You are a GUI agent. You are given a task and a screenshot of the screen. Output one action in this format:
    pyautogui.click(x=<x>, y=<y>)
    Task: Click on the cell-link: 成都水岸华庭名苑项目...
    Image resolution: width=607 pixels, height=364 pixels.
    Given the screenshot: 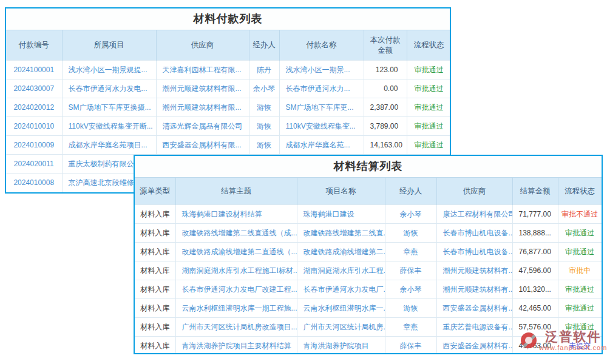 What is the action you would take?
    pyautogui.click(x=109, y=146)
    